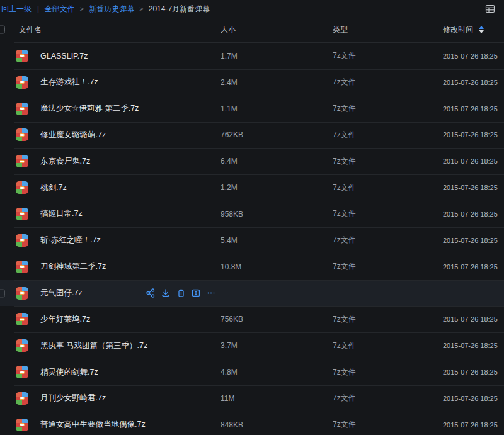  Describe the element at coordinates (73, 135) in the screenshot. I see `file-name: 修业魔女璐璐萌.7z` at that location.